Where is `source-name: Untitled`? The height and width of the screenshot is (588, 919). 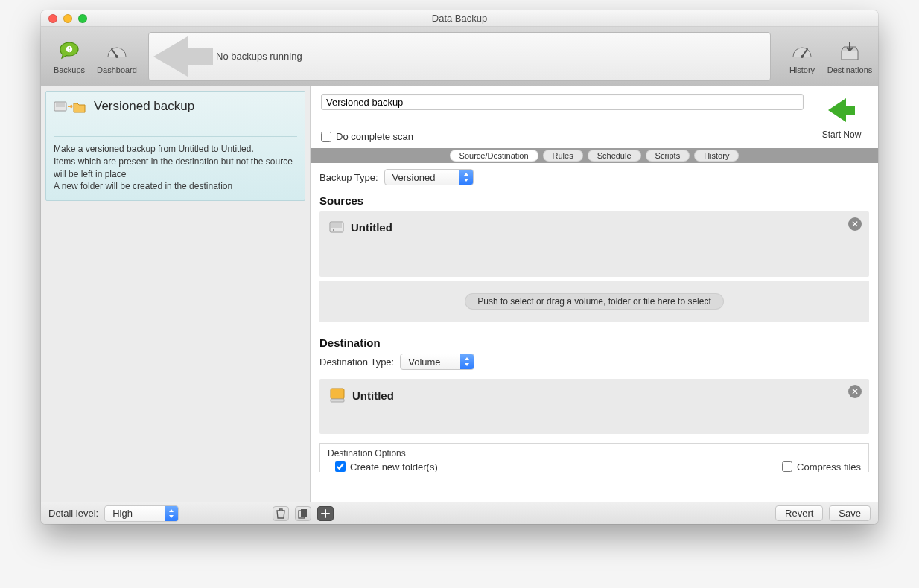 source-name: Untitled is located at coordinates (372, 228).